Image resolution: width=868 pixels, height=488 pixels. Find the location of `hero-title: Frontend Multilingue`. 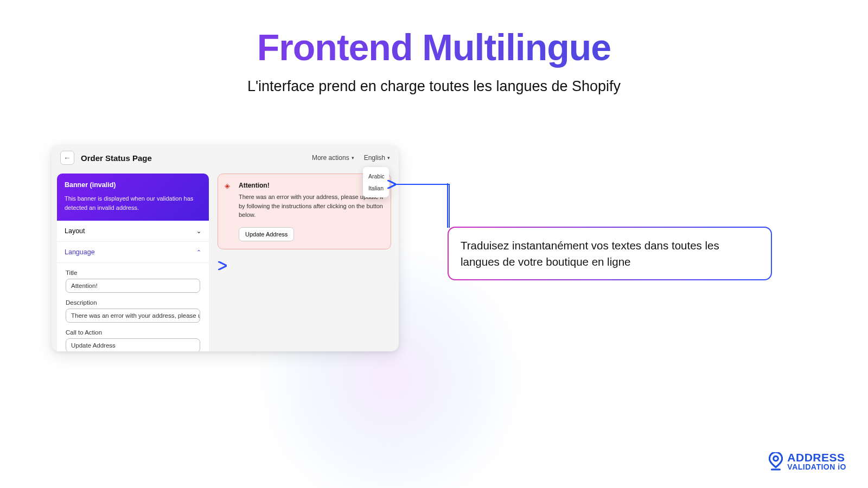

hero-title: Frontend Multilingue is located at coordinates (434, 47).